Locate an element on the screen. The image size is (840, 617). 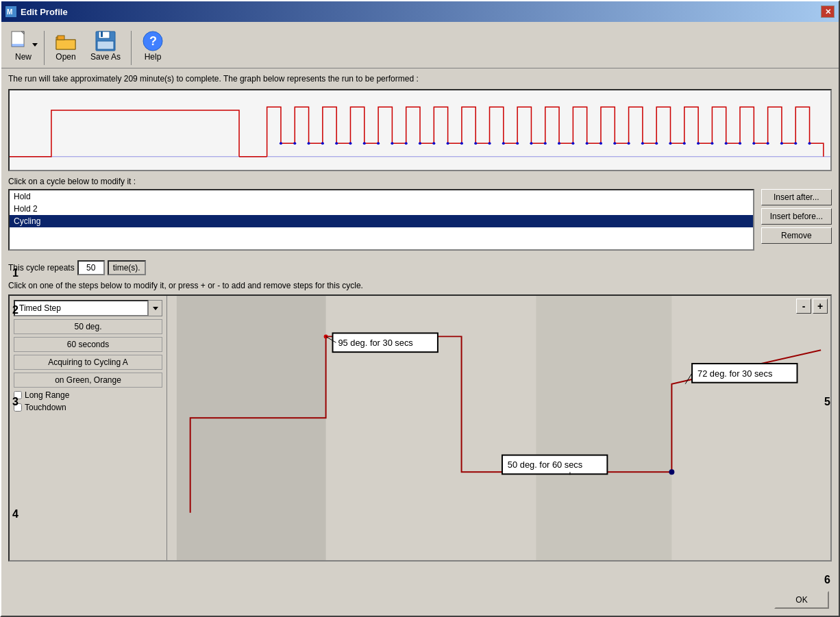
toolbar: New Open Save As ? is located at coordinates (420, 45).